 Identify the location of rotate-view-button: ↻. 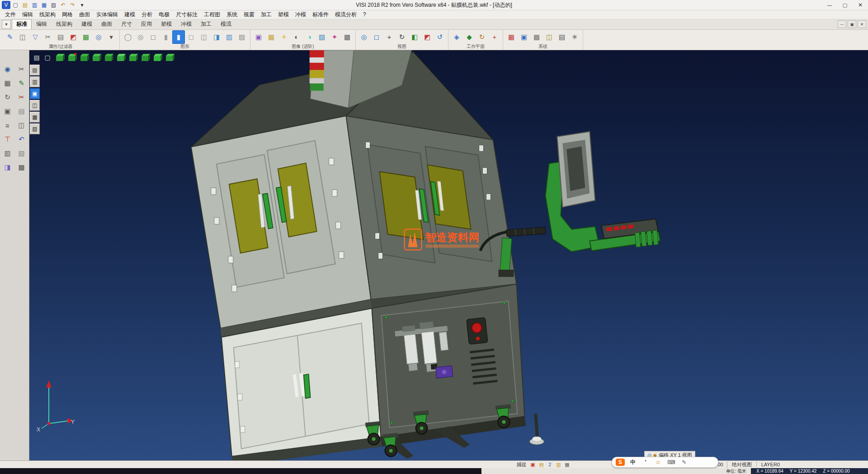
(402, 37).